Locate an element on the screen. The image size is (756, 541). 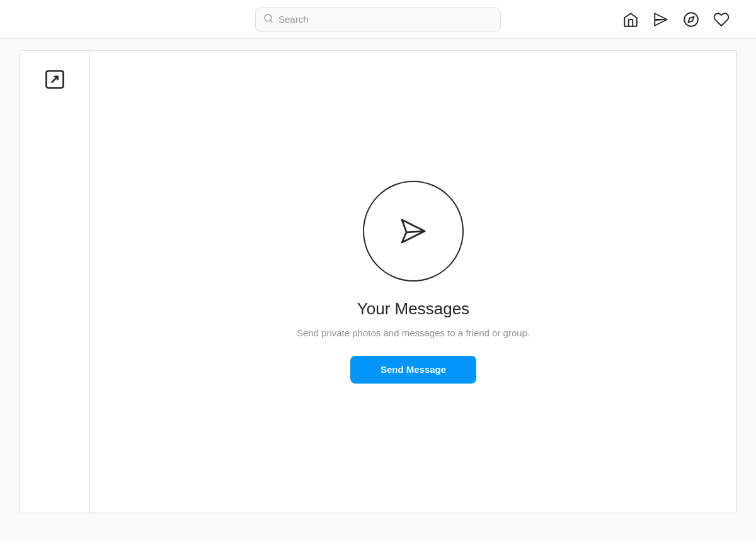
search-box: Search is located at coordinates (378, 20).